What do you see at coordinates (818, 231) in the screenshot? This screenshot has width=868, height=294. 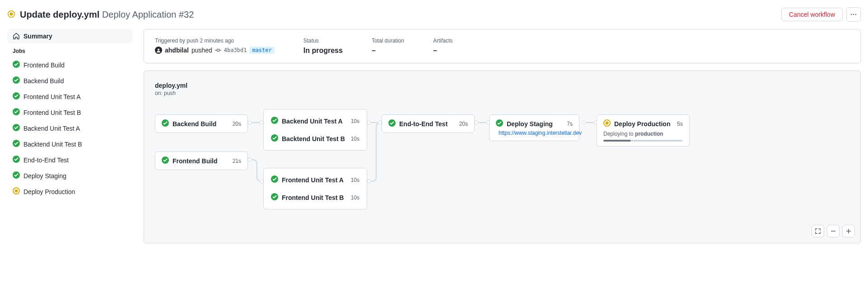 I see `fullscreen-icon` at bounding box center [818, 231].